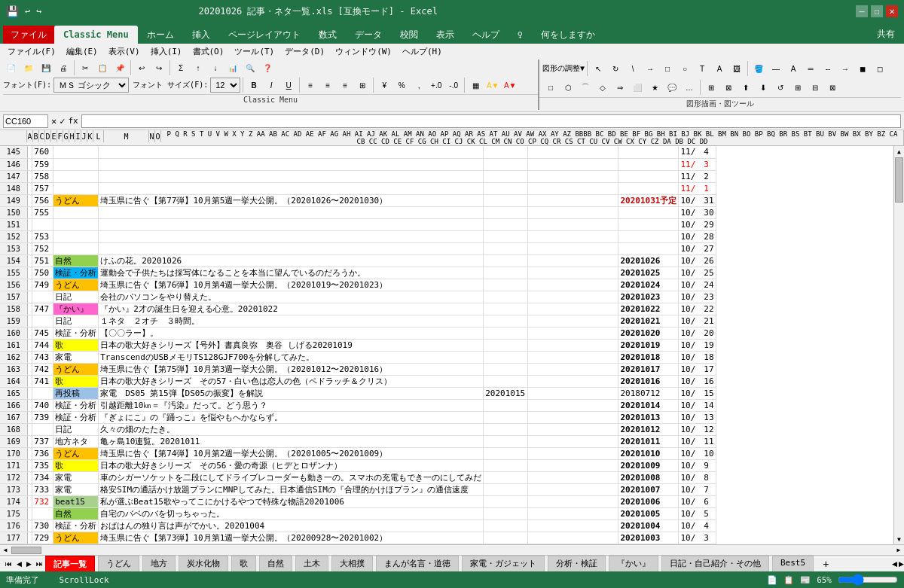 This screenshot has width=904, height=588. What do you see at coordinates (43, 405) in the screenshot?
I see `cell-b: 740` at bounding box center [43, 405].